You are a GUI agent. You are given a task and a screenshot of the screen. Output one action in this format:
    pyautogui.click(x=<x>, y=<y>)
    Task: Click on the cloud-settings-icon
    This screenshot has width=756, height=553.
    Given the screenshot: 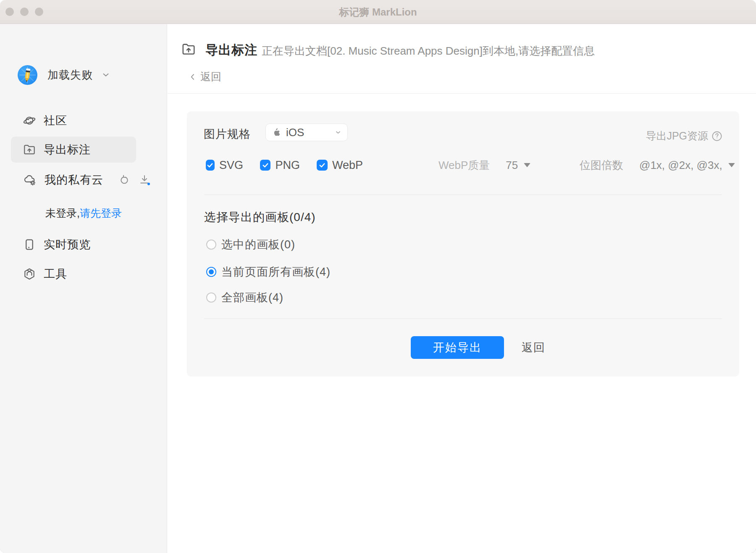 What is the action you would take?
    pyautogui.click(x=30, y=180)
    